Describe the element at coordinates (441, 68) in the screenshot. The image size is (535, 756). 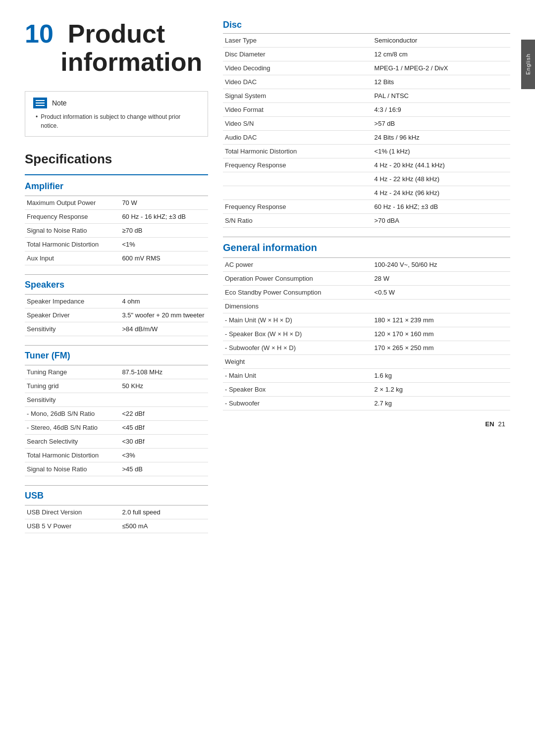
I see `spec-value: MPEG-1 / MPEG-2 / DivX` at that location.